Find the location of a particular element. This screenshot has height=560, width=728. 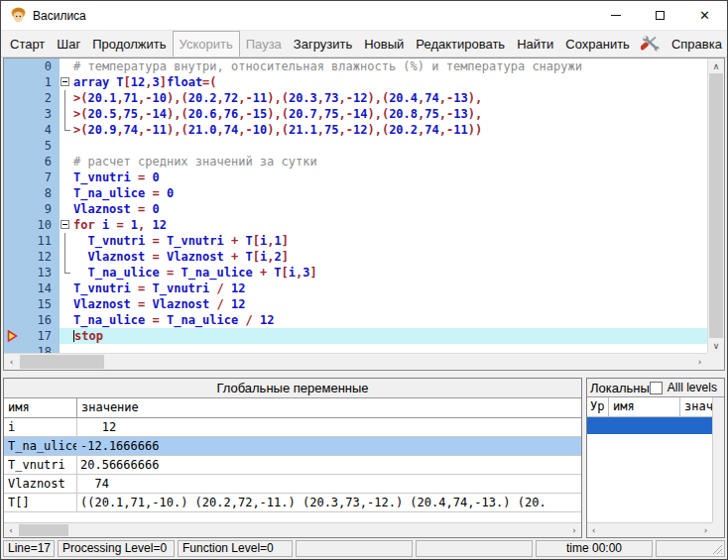

locals-selected-row is located at coordinates (650, 426).